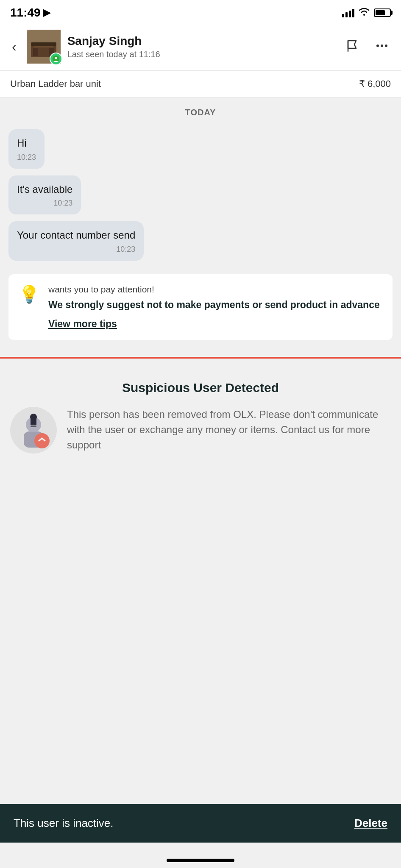 The width and height of the screenshot is (401, 868). I want to click on battery-icon, so click(382, 13).